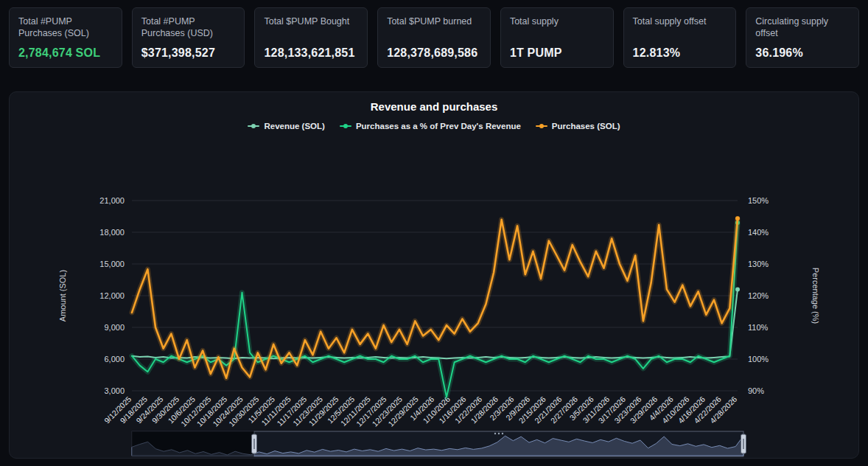 The image size is (868, 466). I want to click on legend-item-purchases-sol: Purchases (SOL), so click(578, 126).